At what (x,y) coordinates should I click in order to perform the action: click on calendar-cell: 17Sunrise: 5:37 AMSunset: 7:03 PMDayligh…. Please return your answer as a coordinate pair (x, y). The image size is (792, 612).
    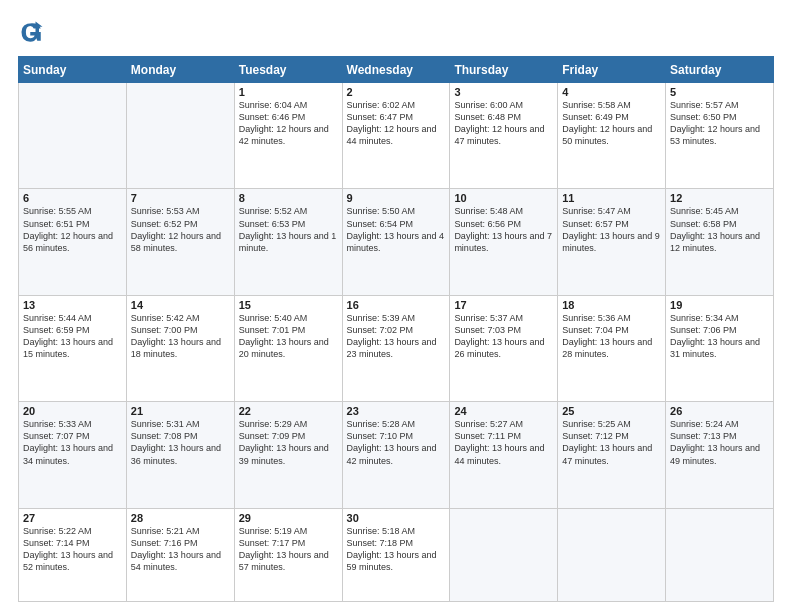
    Looking at the image, I should click on (504, 348).